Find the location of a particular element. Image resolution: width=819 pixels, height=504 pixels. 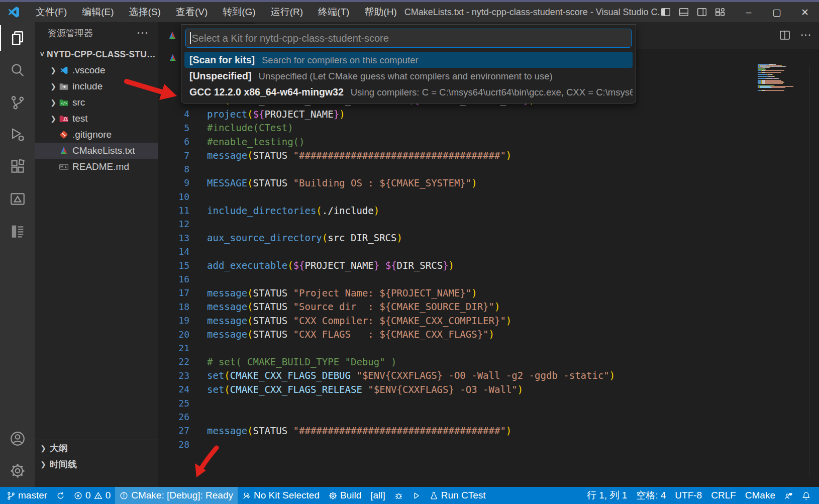

more-actions-icon: ··· is located at coordinates (143, 33).